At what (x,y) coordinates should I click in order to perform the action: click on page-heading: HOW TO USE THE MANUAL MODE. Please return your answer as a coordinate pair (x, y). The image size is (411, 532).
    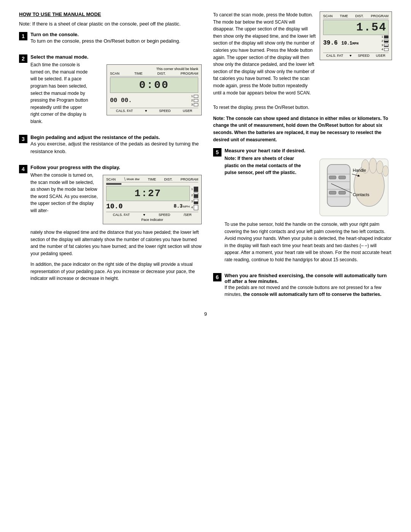
    Looking at the image, I should click on (110, 14).